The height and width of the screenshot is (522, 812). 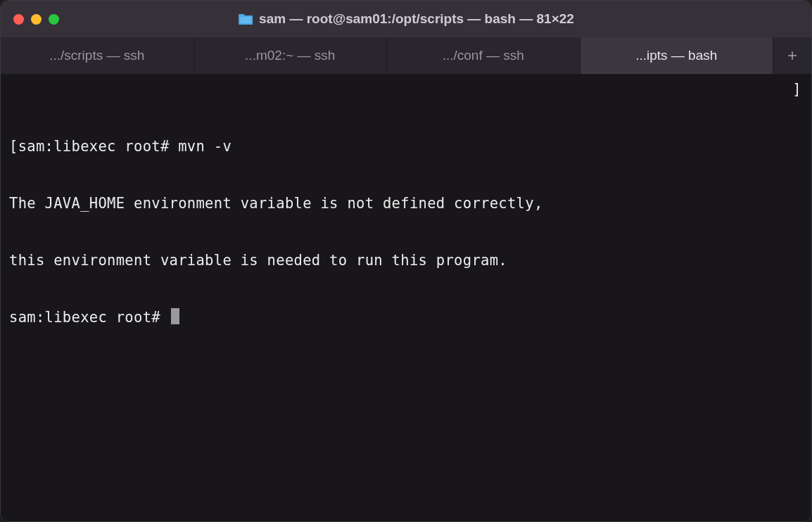 What do you see at coordinates (291, 56) in the screenshot?
I see `tab-m02-ssh: ...m02:~ — ssh` at bounding box center [291, 56].